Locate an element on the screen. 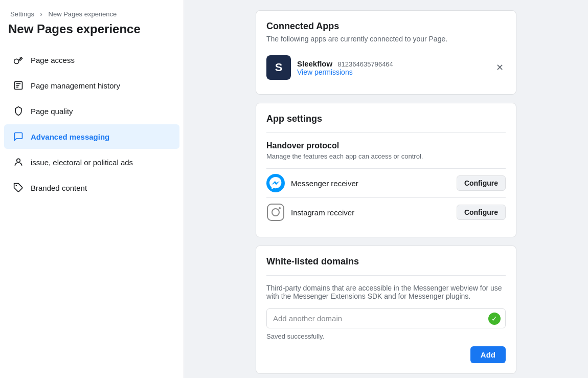 Image resolution: width=588 pixels, height=378 pixels. sidebar-item-page-access: Page access is located at coordinates (92, 60).